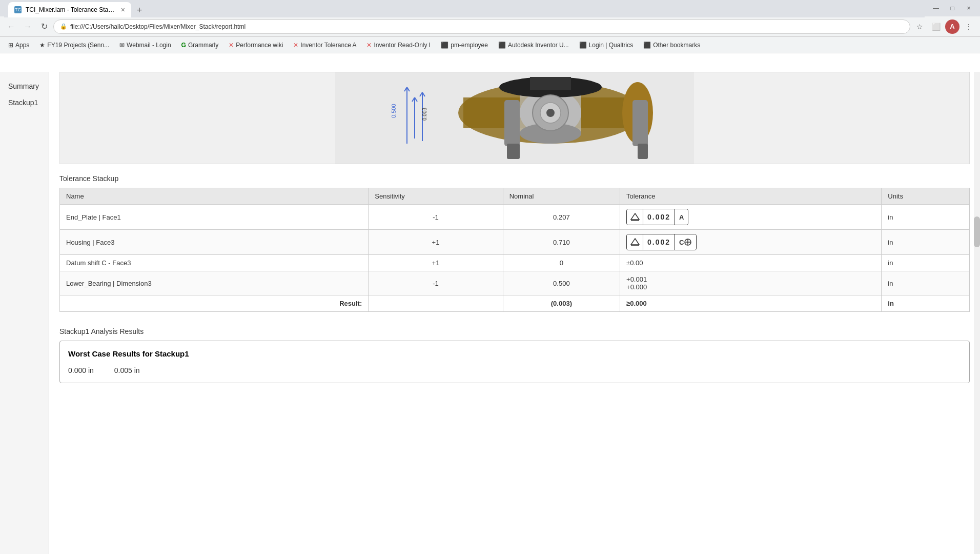 The image size is (980, 554). Describe the element at coordinates (214, 196) in the screenshot. I see `col-header-name: Name` at that location.